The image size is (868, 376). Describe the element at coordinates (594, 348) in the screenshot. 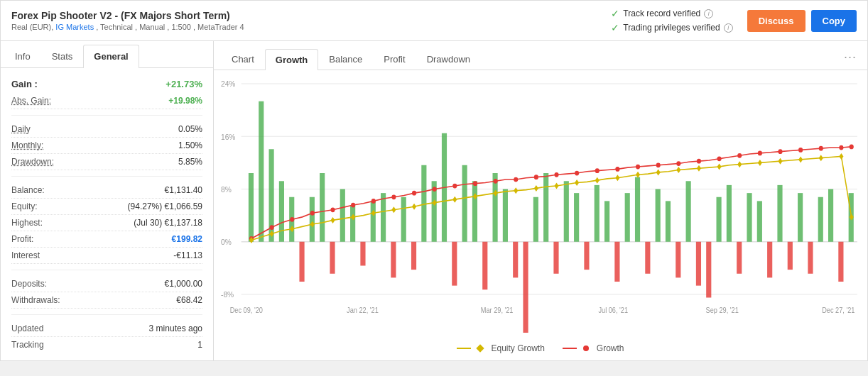

I see `legend-growth: Growth` at that location.